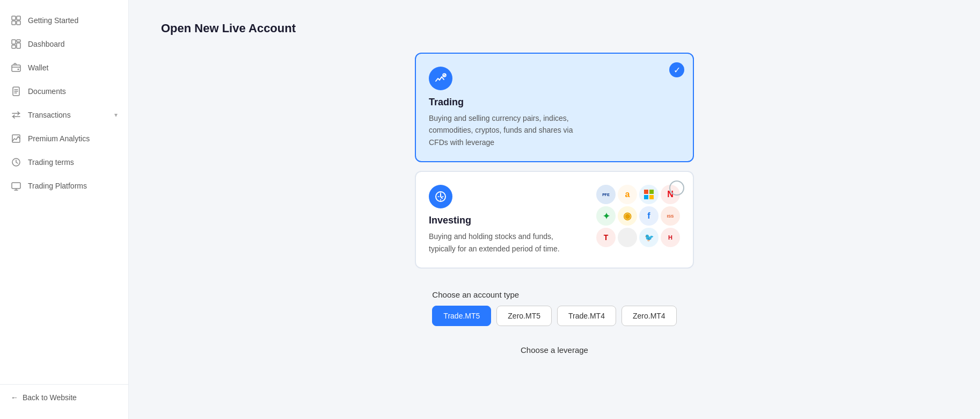 The image size is (980, 419). I want to click on investing-card-check, so click(677, 188).